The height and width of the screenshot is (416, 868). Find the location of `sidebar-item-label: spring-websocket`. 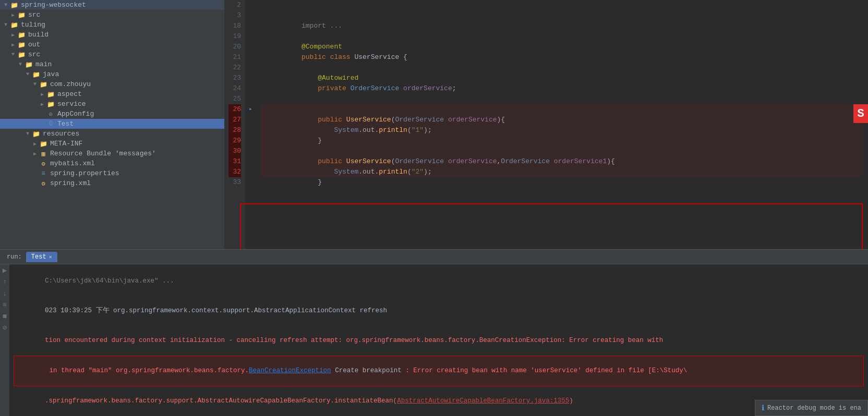

sidebar-item-label: spring-websocket is located at coordinates (53, 5).